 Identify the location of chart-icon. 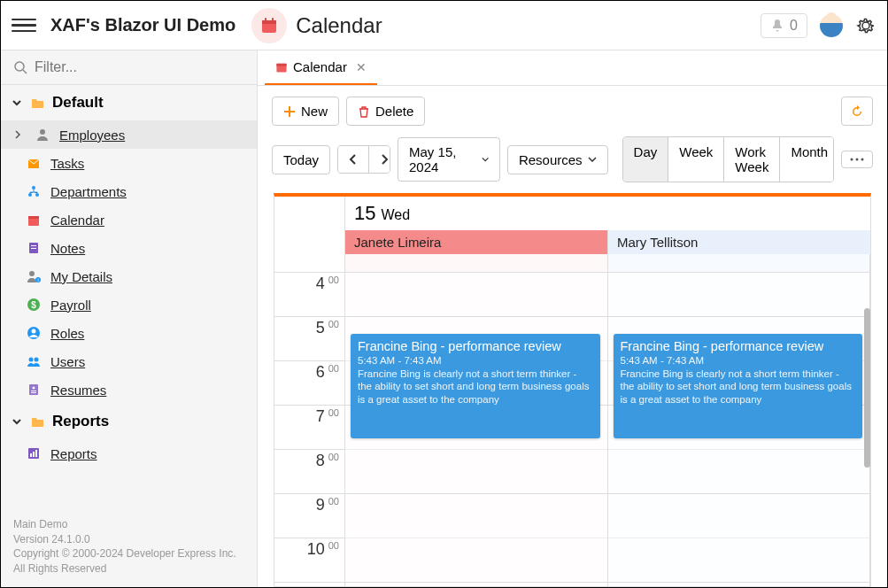
(34, 453).